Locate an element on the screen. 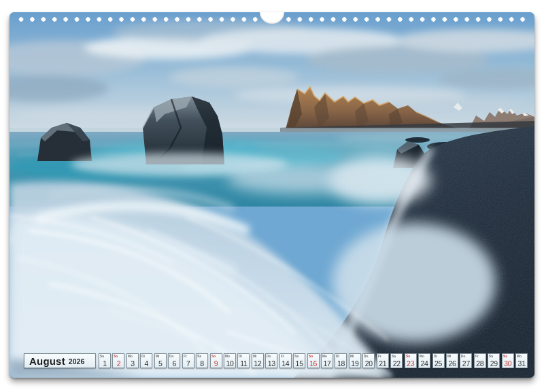 This screenshot has height=392, width=544. day-cell: Di 18 is located at coordinates (341, 361).